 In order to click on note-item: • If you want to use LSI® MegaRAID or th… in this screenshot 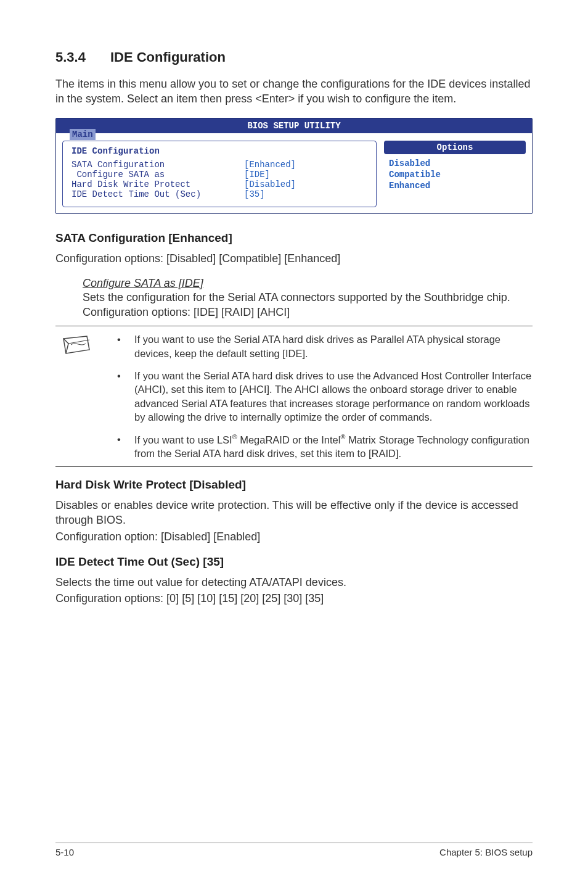, I will do `click(315, 447)`.